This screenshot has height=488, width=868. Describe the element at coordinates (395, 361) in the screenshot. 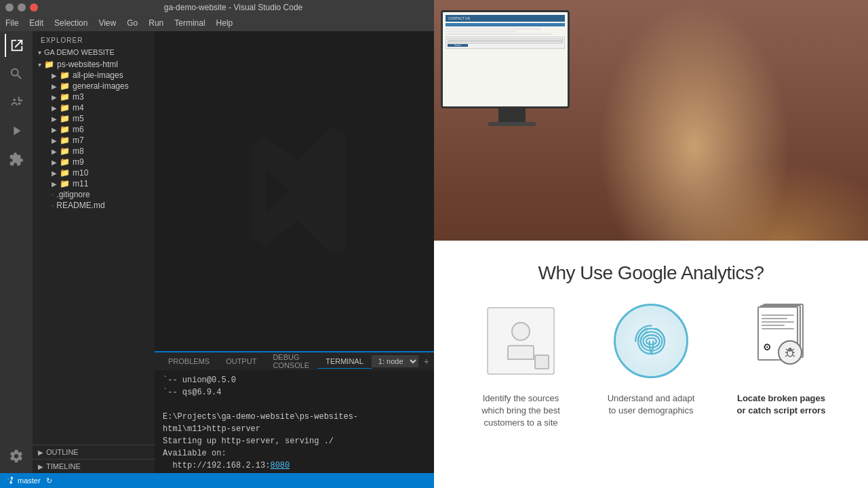

I see `terminal-instance-selector: 1: node` at that location.